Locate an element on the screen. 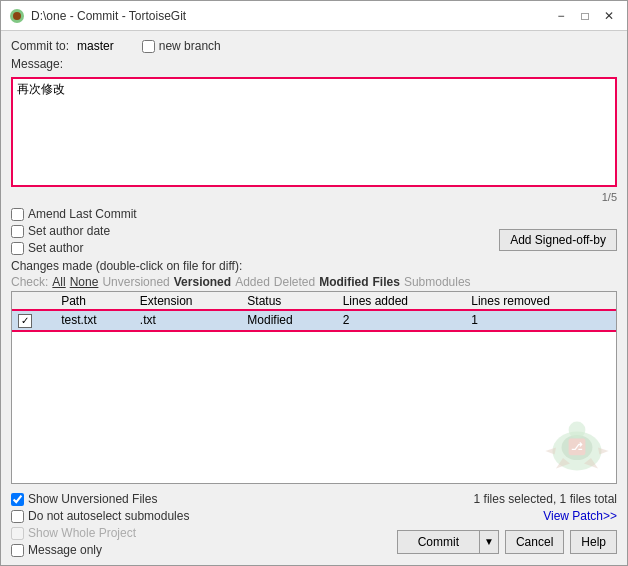 This screenshot has width=628, height=566. message-only-row: Message only is located at coordinates (74, 550).